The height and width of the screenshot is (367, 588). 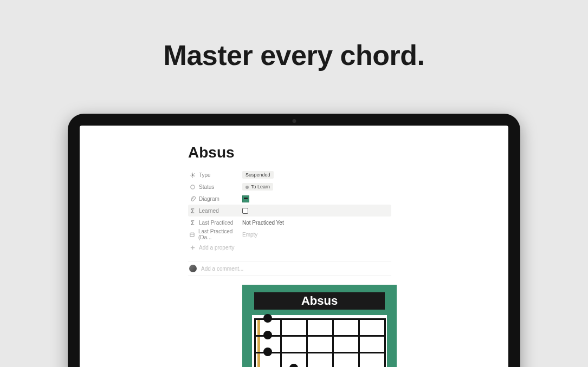 What do you see at coordinates (289, 211) in the screenshot?
I see `property-row: Learned` at bounding box center [289, 211].